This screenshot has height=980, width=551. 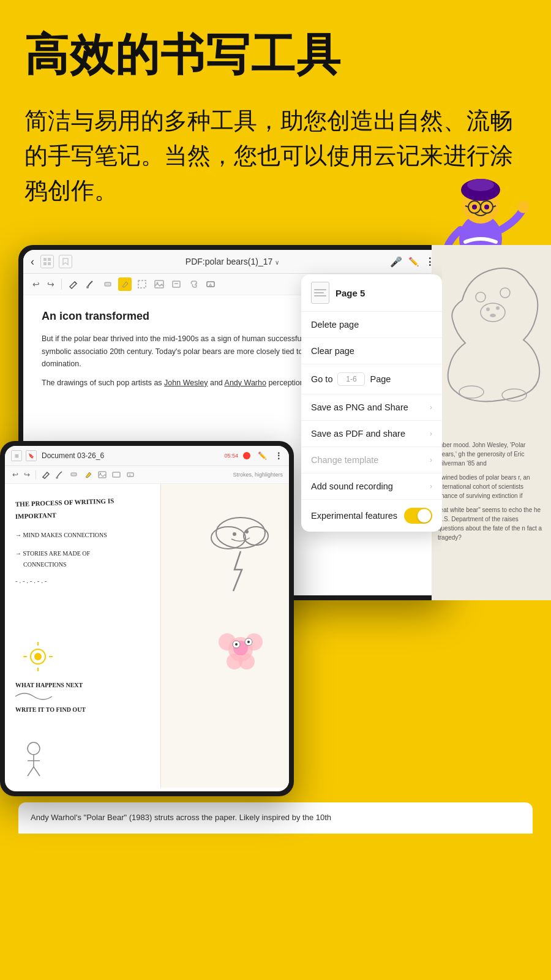 I want to click on selection-tool-icon, so click(x=142, y=284).